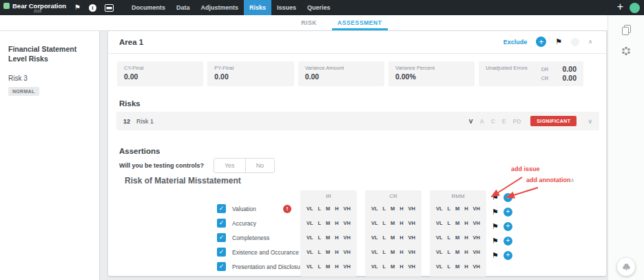 The image size is (644, 280). I want to click on nav-item-data: Data, so click(183, 8).